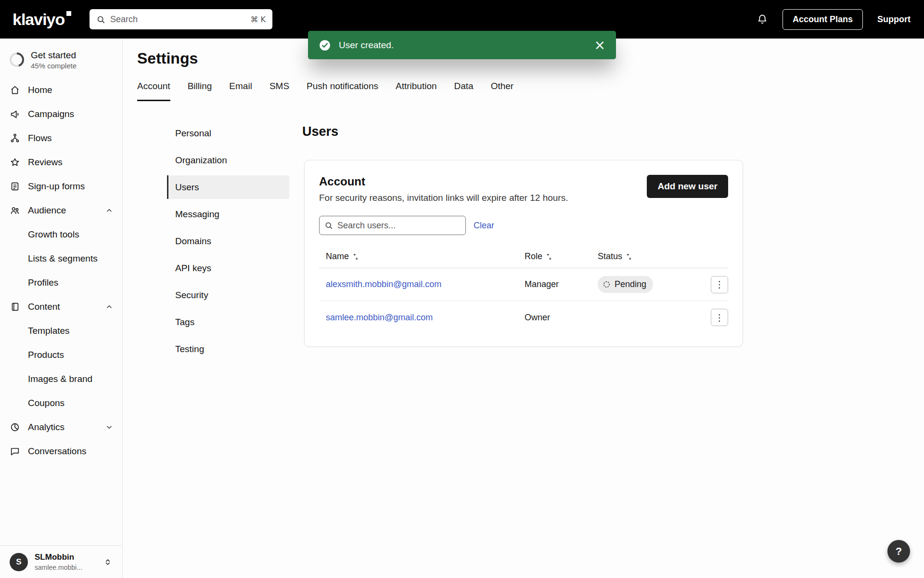  What do you see at coordinates (444, 198) in the screenshot?
I see `card-description: For security reasons, invitation links w…` at bounding box center [444, 198].